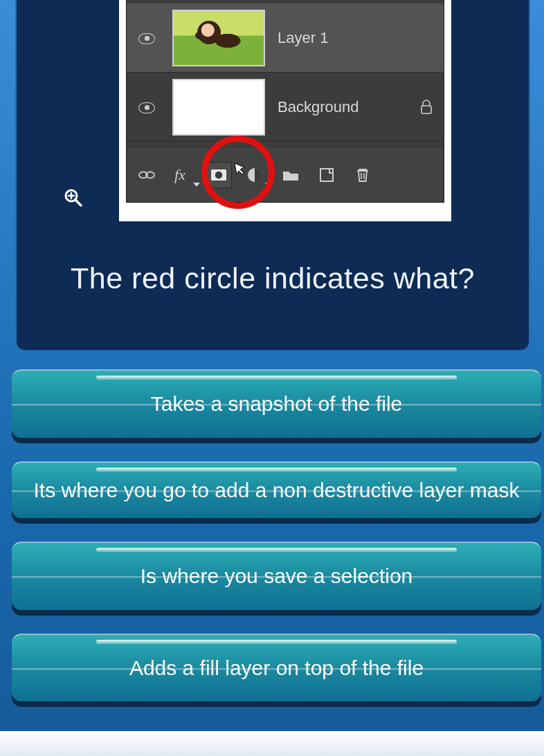 The height and width of the screenshot is (756, 544). I want to click on folder-icon, so click(291, 175).